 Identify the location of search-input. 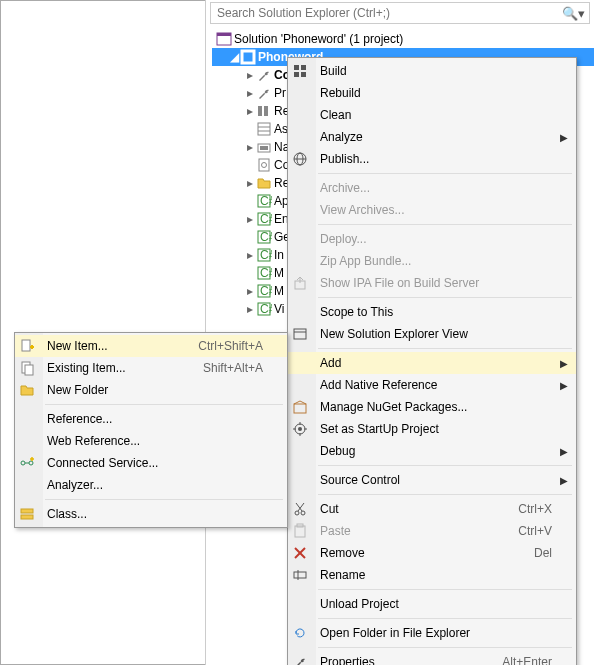
(388, 13).